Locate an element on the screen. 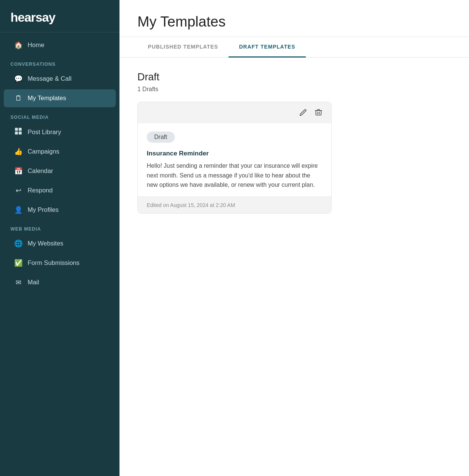 Image resolution: width=469 pixels, height=476 pixels. sidebar-item-respond: ↩ Respond is located at coordinates (60, 191).